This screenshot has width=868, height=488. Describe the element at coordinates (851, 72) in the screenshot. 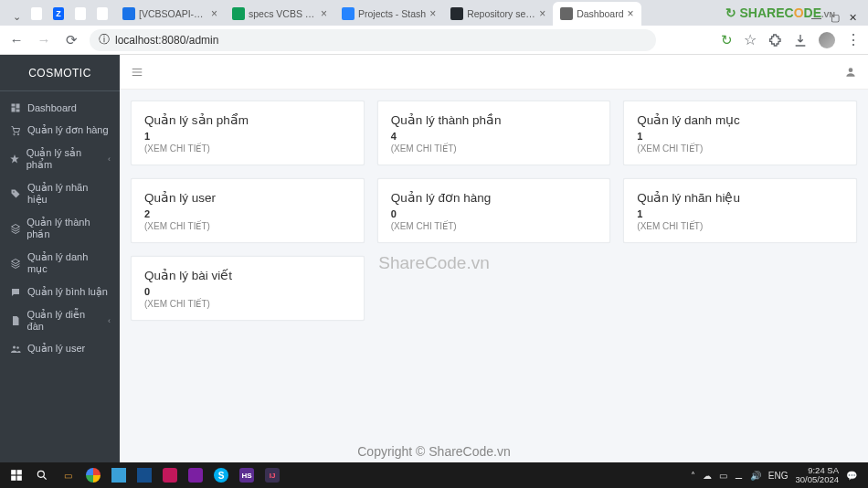

I see `user-menu-icon` at that location.